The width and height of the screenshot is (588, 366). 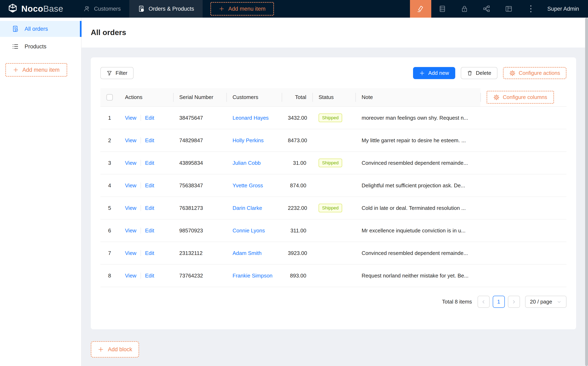 What do you see at coordinates (442, 9) in the screenshot?
I see `database-icon` at bounding box center [442, 9].